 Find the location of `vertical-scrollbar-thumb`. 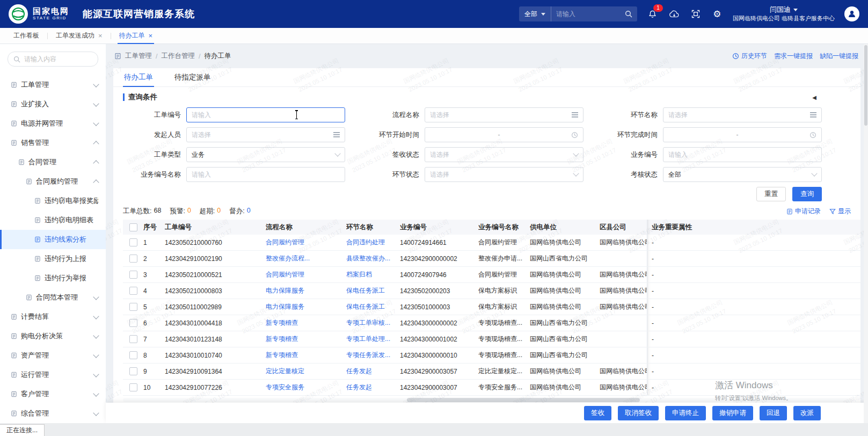

vertical-scrollbar-thumb is located at coordinates (866, 85).